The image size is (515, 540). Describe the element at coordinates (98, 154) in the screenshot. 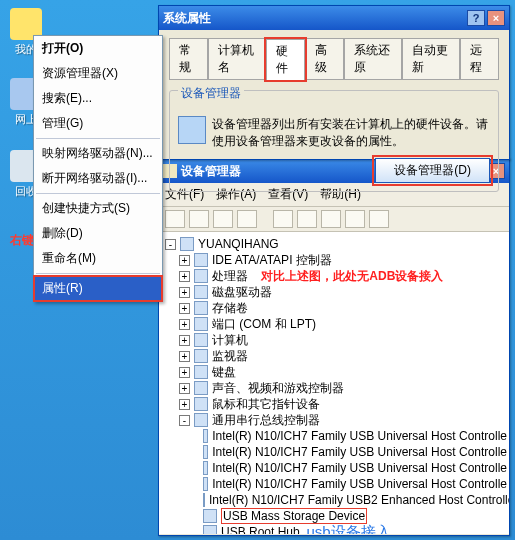

I see `menu-map-drive: 映射网络驱动器(N)...` at that location.